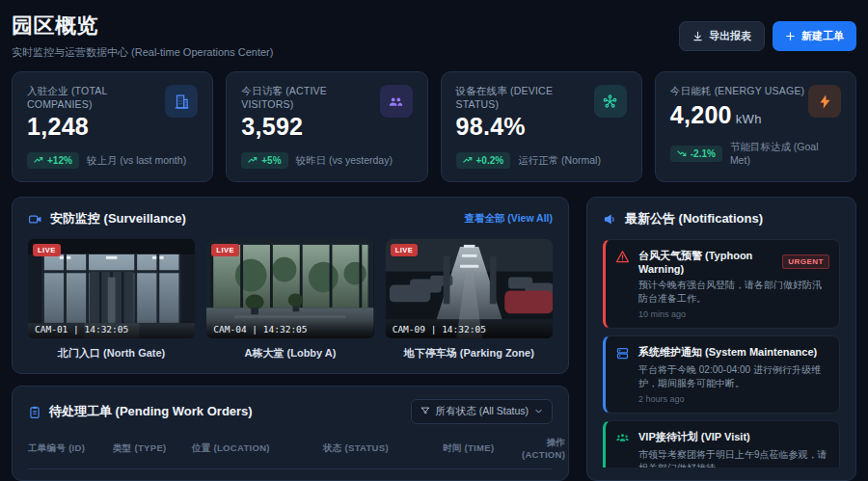  I want to click on surveillance-title: 安防监控 (Surveillance), so click(118, 219).